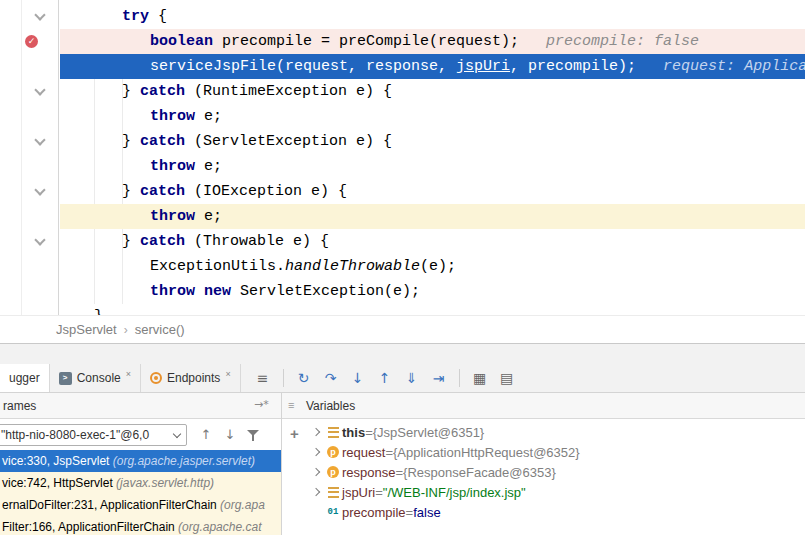 This screenshot has width=805, height=535. I want to click on variable-row: 01precompile = false, so click(556, 512).